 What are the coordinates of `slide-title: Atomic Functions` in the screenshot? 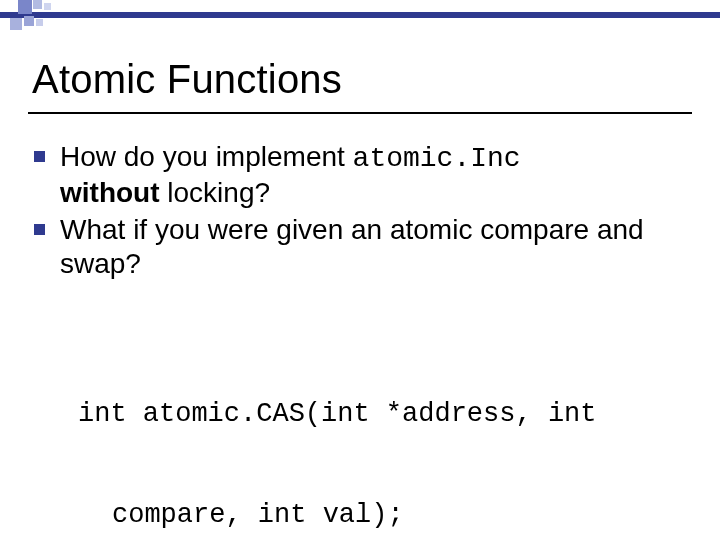 It's located at (187, 80).